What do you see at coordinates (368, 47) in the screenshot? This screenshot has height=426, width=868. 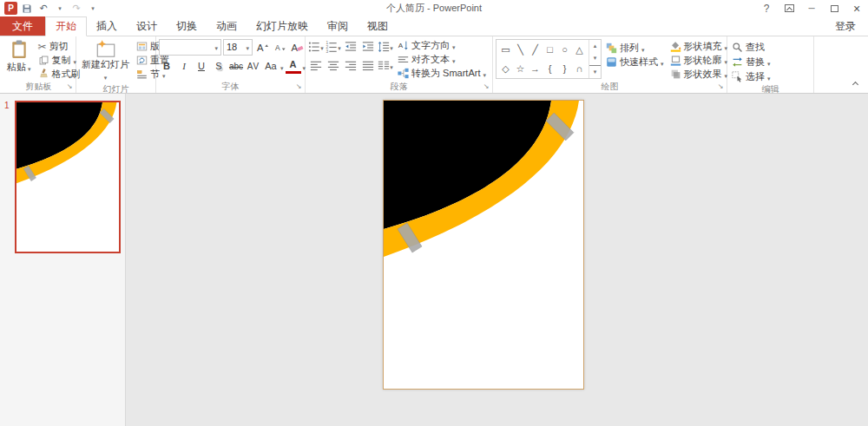 I see `increase-indent-button` at bounding box center [368, 47].